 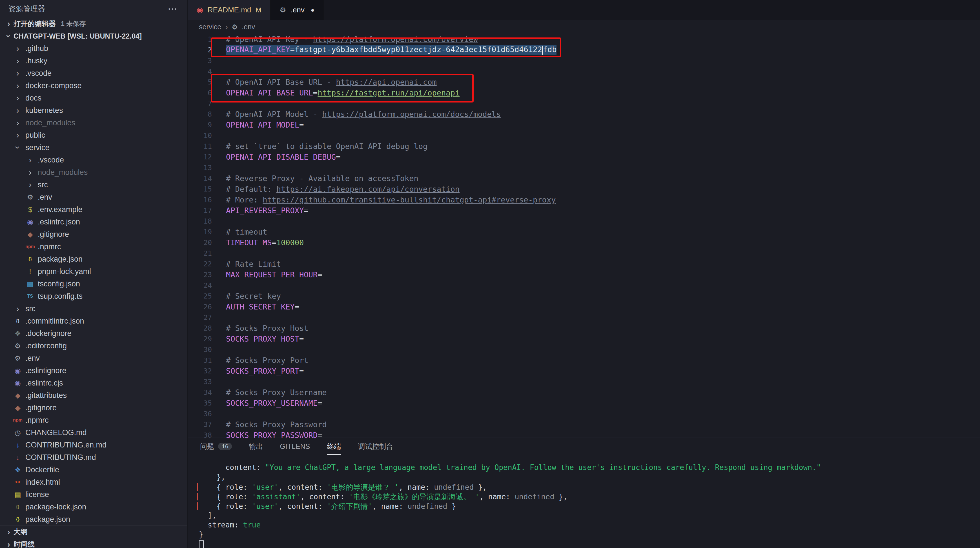 I want to click on editor-line-35: 35SOCKS_PROXY_USERNAME=, so click(x=584, y=403).